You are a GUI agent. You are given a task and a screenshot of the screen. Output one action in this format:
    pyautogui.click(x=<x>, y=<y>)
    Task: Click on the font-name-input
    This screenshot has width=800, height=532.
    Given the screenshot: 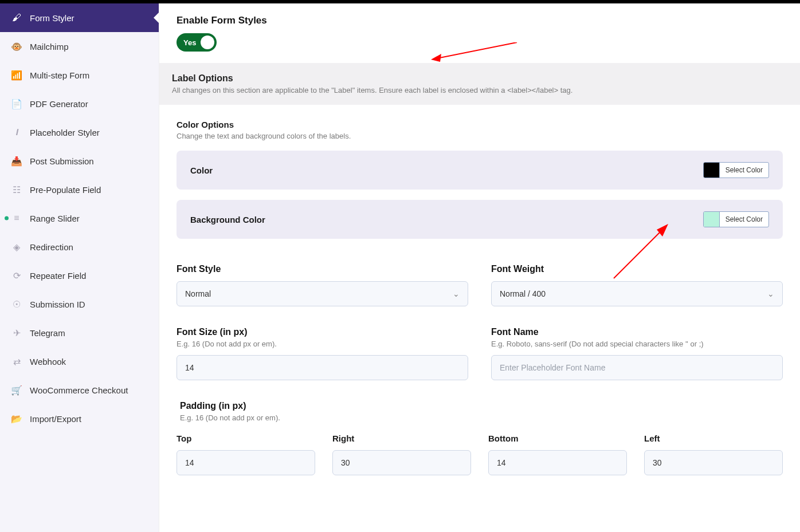 What is the action you would take?
    pyautogui.click(x=637, y=368)
    